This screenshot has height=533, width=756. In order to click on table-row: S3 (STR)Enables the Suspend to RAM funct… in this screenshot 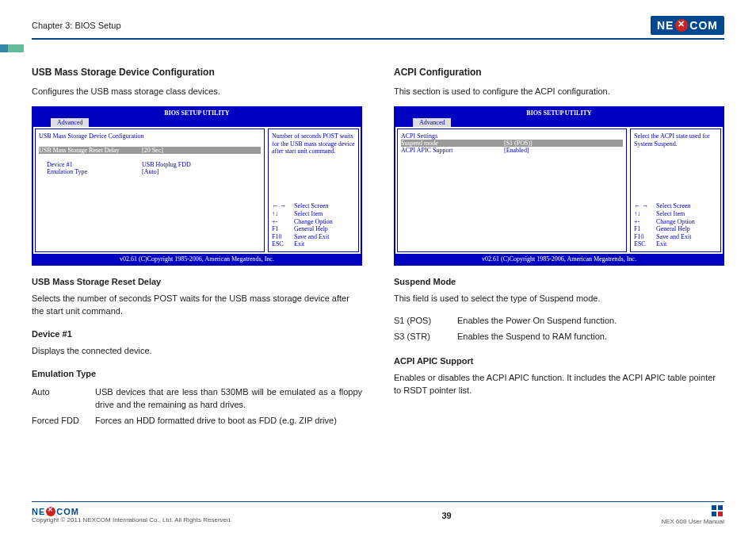, I will do `click(559, 337)`.